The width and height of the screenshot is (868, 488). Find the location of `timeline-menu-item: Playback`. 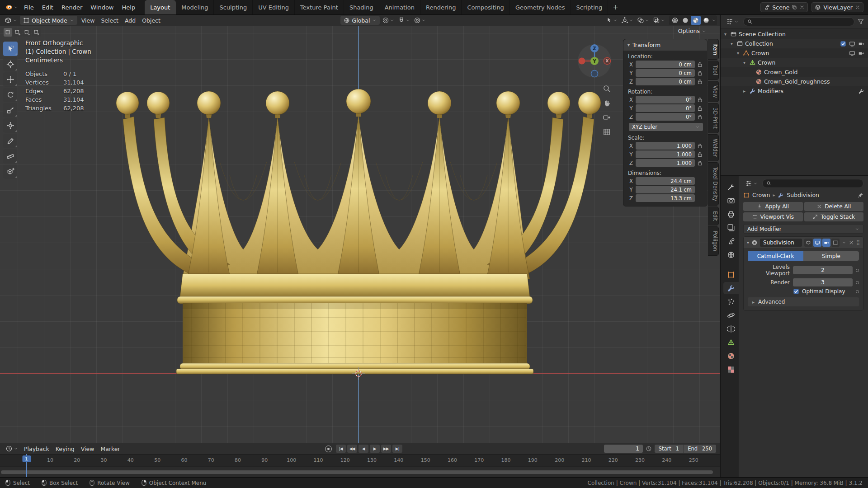

timeline-menu-item: Playback is located at coordinates (37, 449).